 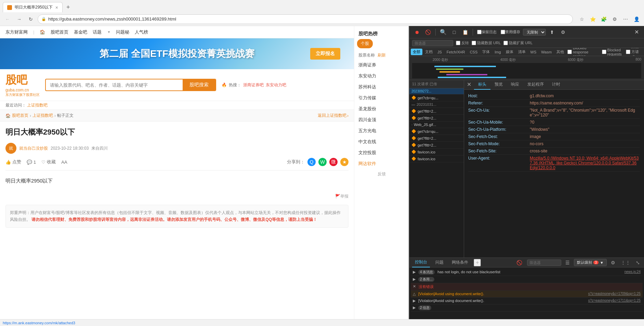 What do you see at coordinates (510, 52) in the screenshot?
I see `dt-type-media: 媒体` at bounding box center [510, 52].